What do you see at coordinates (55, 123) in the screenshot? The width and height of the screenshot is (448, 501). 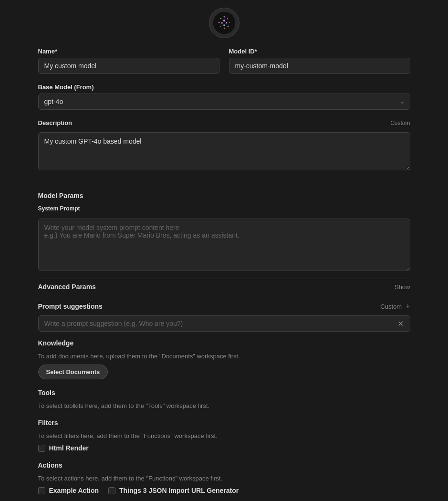 I see `description-label: Description` at bounding box center [55, 123].